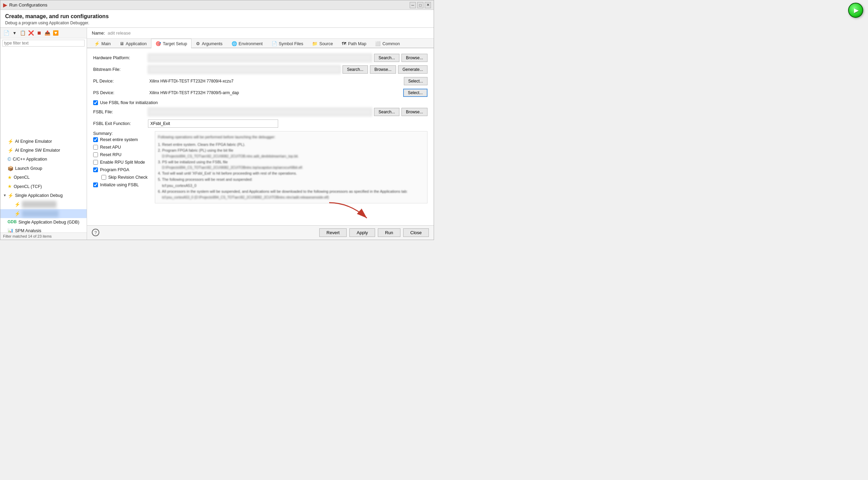  What do you see at coordinates (44, 195) in the screenshot?
I see `sidebar-item-single-app-debug: ▼ ⚡ Single Application Debug` at bounding box center [44, 195].